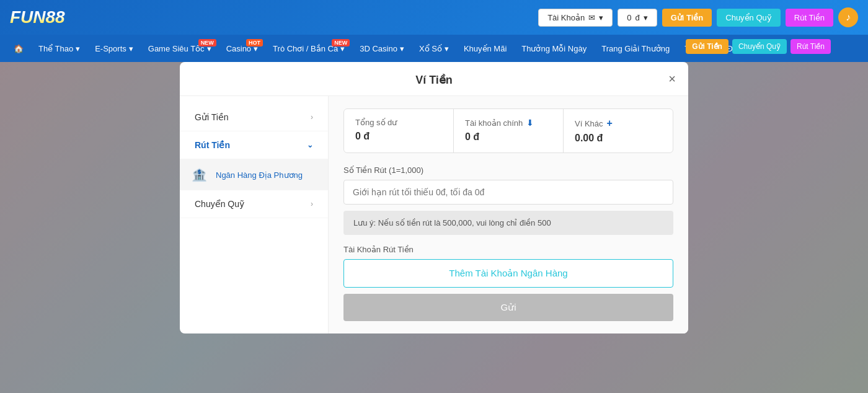  I want to click on sidebar-rut-tien: Rút Tiền ⌄, so click(254, 145).